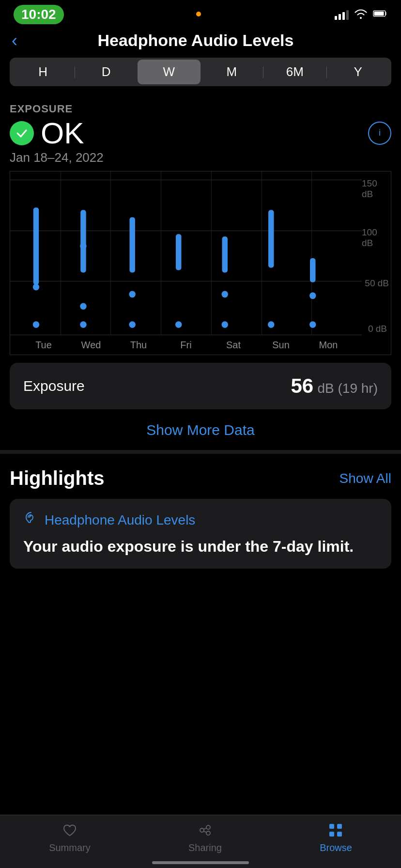  What do you see at coordinates (107, 72) in the screenshot?
I see `tab-D: D` at bounding box center [107, 72].